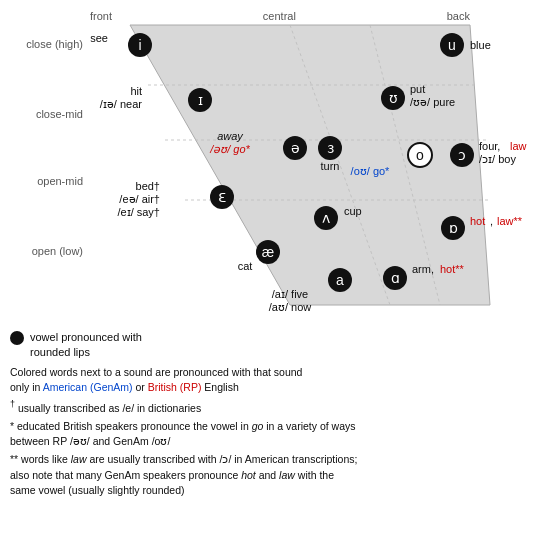 This screenshot has height=540, width=560. Describe the element at coordinates (280, 407) in the screenshot. I see `footnote-dagger: † usually transcribed as /e/ in dictiona…` at that location.